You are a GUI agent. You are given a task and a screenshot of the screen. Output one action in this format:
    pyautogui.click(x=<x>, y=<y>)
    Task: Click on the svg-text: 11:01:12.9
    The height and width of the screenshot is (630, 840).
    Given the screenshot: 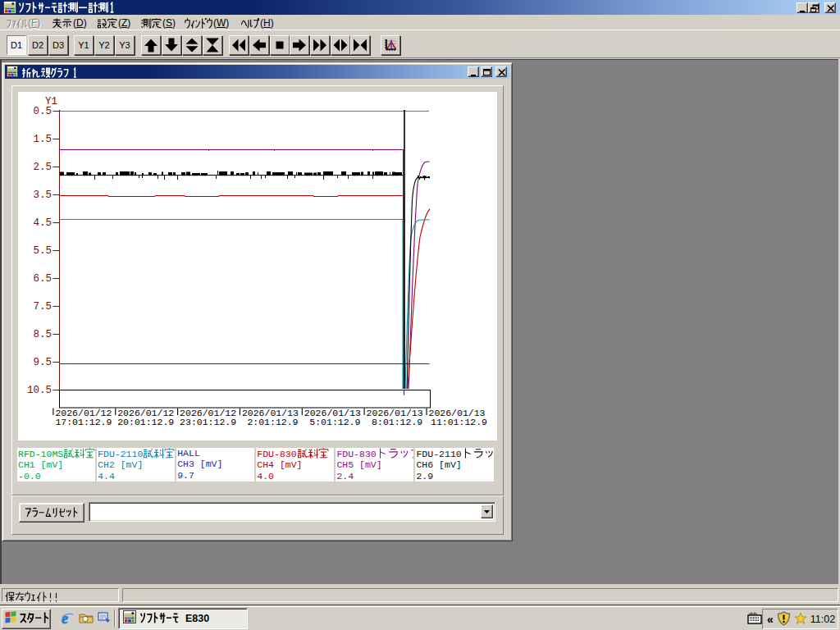 What is the action you would take?
    pyautogui.click(x=459, y=422)
    